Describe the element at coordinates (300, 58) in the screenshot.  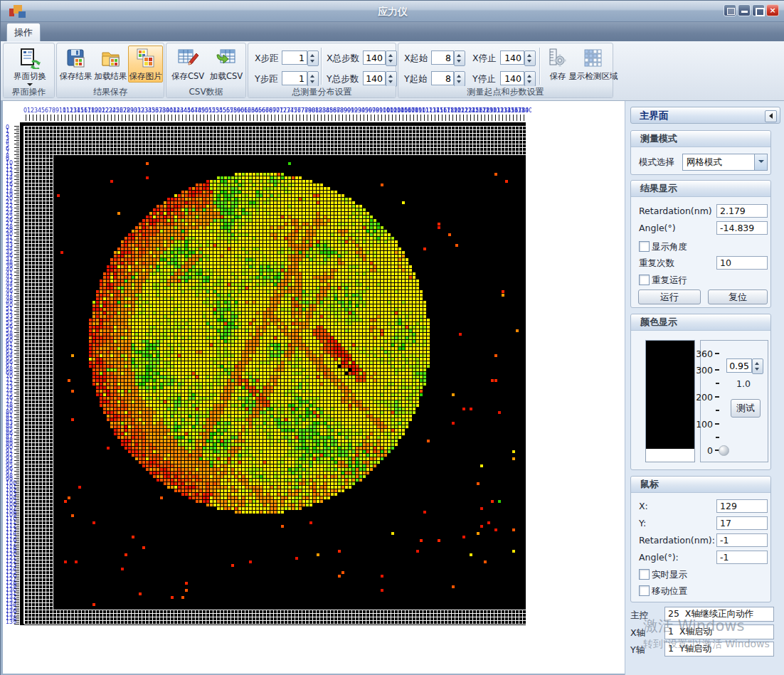
I see `x-step-spinner` at that location.